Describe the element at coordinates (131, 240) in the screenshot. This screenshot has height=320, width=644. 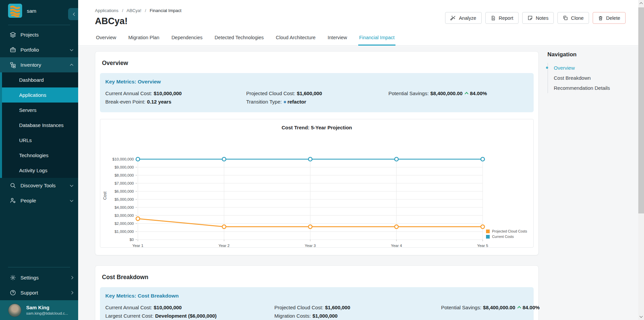
I see `svg-text: $0` at that location.